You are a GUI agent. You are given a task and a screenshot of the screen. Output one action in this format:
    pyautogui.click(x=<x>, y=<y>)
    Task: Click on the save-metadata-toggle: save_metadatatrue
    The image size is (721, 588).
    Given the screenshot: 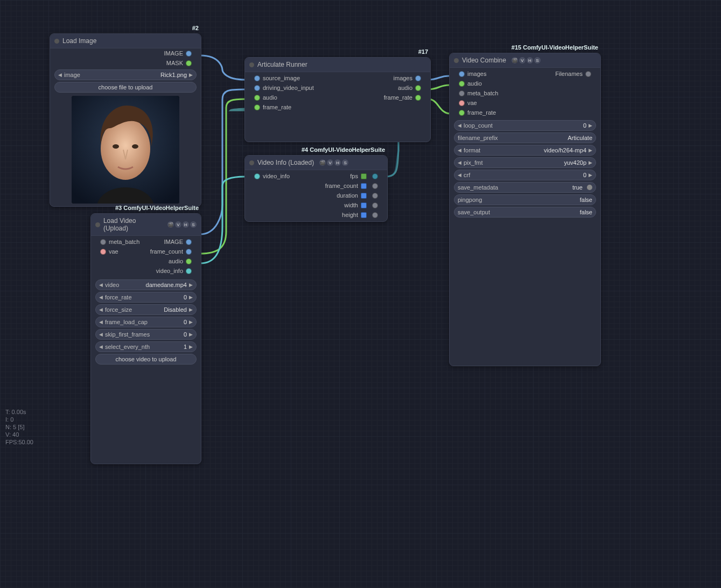 What is the action you would take?
    pyautogui.click(x=525, y=187)
    